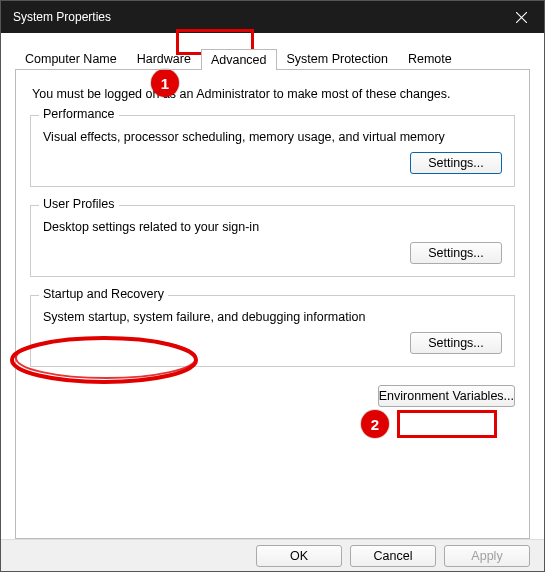  Describe the element at coordinates (456, 163) in the screenshot. I see `performance-settings-button: Settings...` at that location.